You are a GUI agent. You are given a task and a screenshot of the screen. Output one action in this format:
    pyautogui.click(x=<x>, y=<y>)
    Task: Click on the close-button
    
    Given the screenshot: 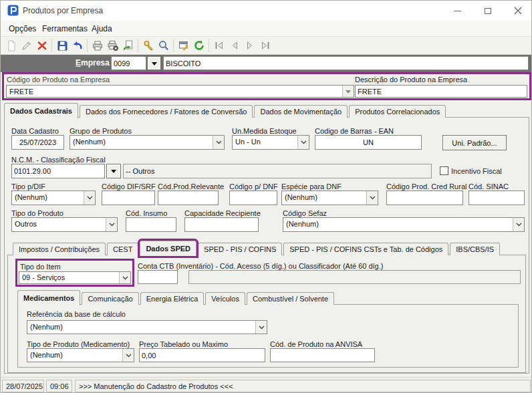 What is the action you would take?
    pyautogui.click(x=517, y=11)
    